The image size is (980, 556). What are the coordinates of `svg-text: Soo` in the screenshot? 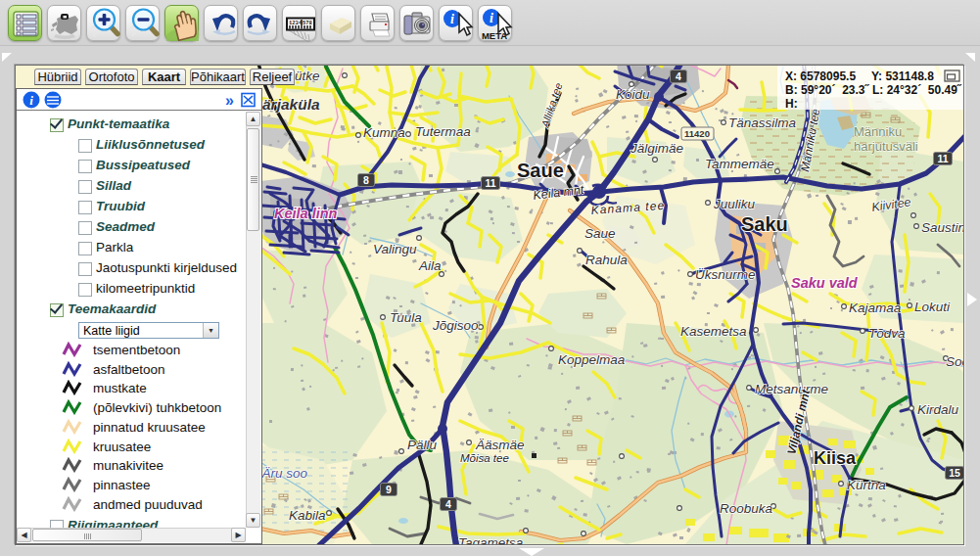 It's located at (955, 362).